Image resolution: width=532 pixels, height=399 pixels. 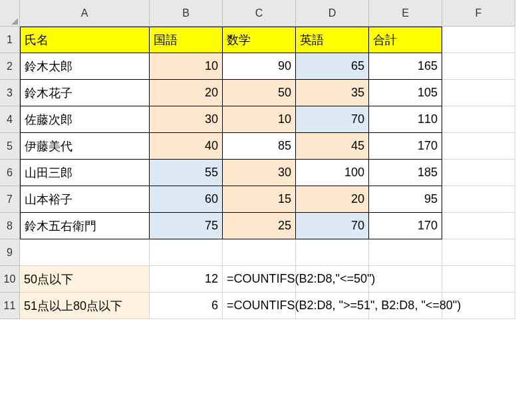 What do you see at coordinates (85, 200) in the screenshot?
I see `cell-A7: 山本裕子` at bounding box center [85, 200].